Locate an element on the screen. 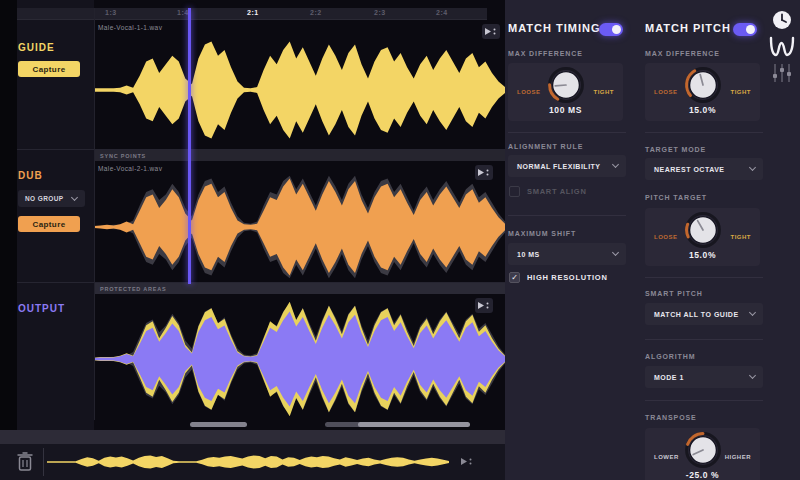 The image size is (800, 480). high-resolution-label: HIGH RESOLUTION is located at coordinates (568, 278).